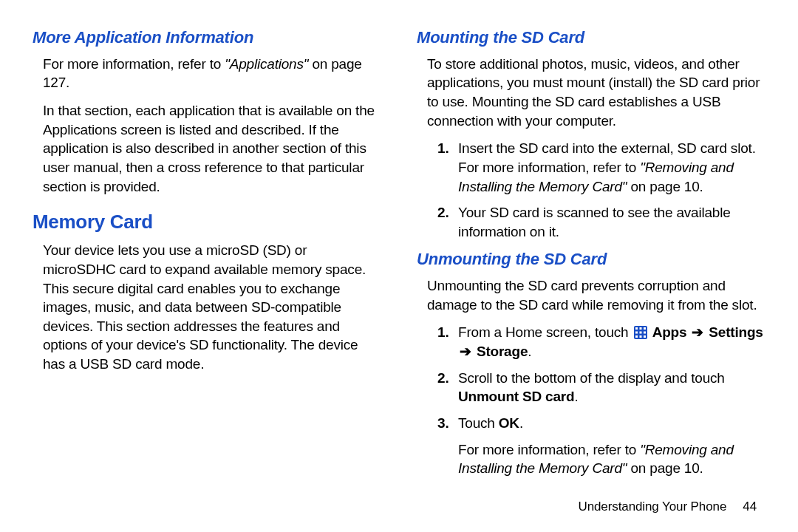 Image resolution: width=798 pixels, height=532 pixels. What do you see at coordinates (207, 222) in the screenshot?
I see `heading-memory-card: Memory Card` at bounding box center [207, 222].